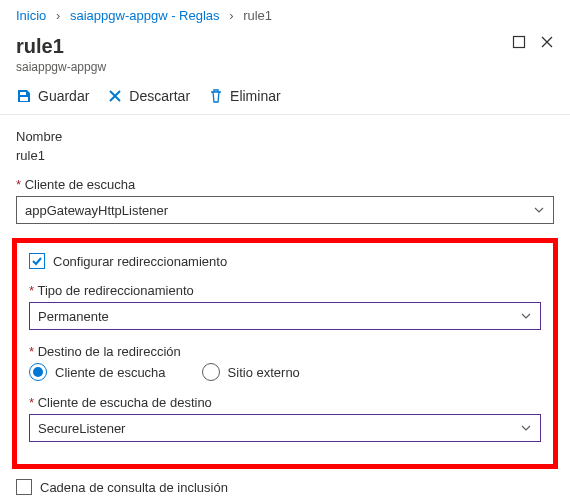  What do you see at coordinates (285, 156) in the screenshot?
I see `name-value: rule1` at bounding box center [285, 156].